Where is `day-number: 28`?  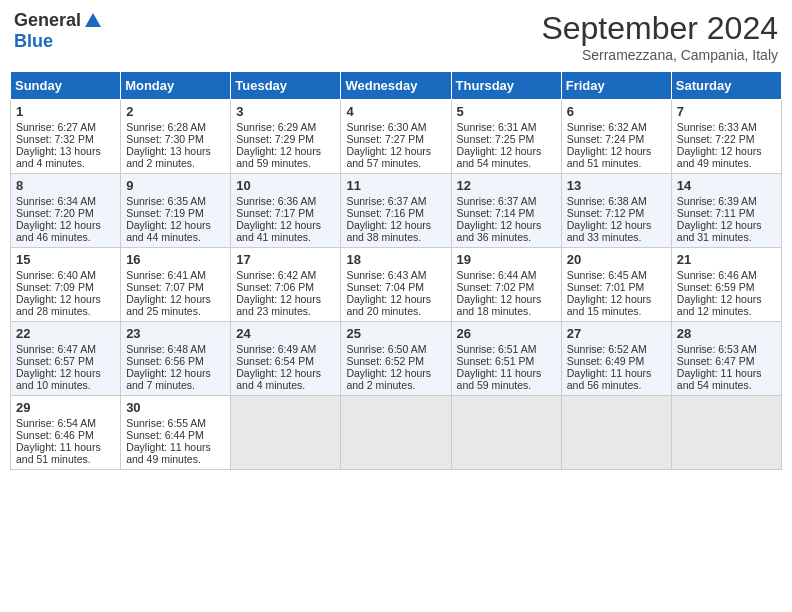
day-number: 28 is located at coordinates (726, 334).